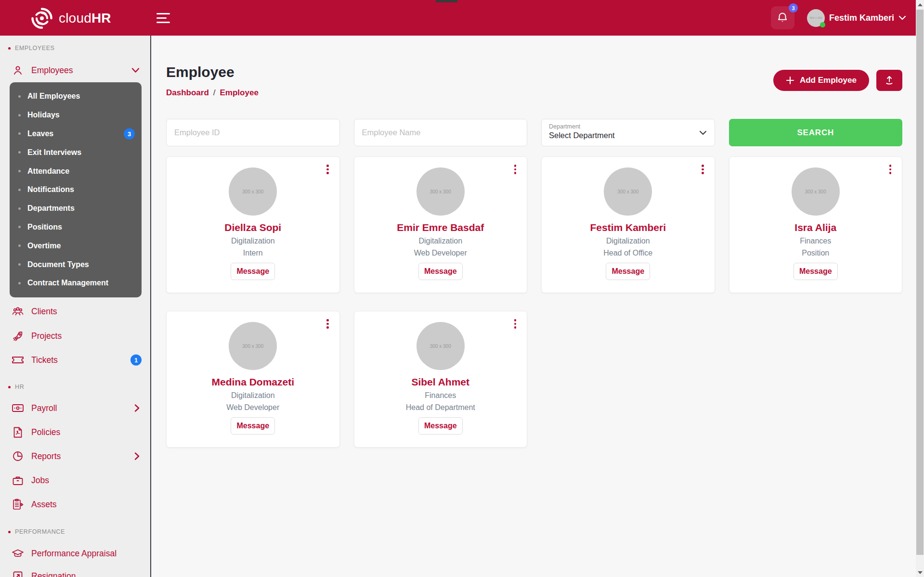  Describe the element at coordinates (76, 245) in the screenshot. I see `submenu-item-overtime: Overtime` at that location.